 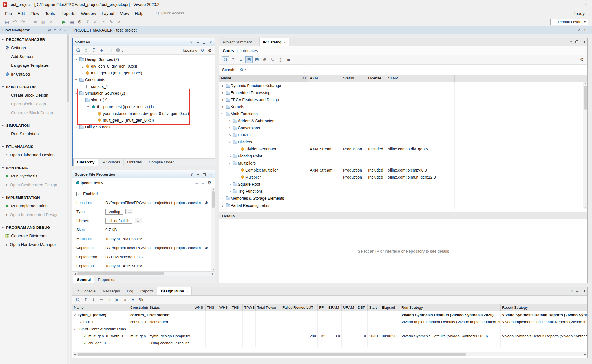 I want to click on tab-ip-catalog: IP Catalog×, so click(x=275, y=42).